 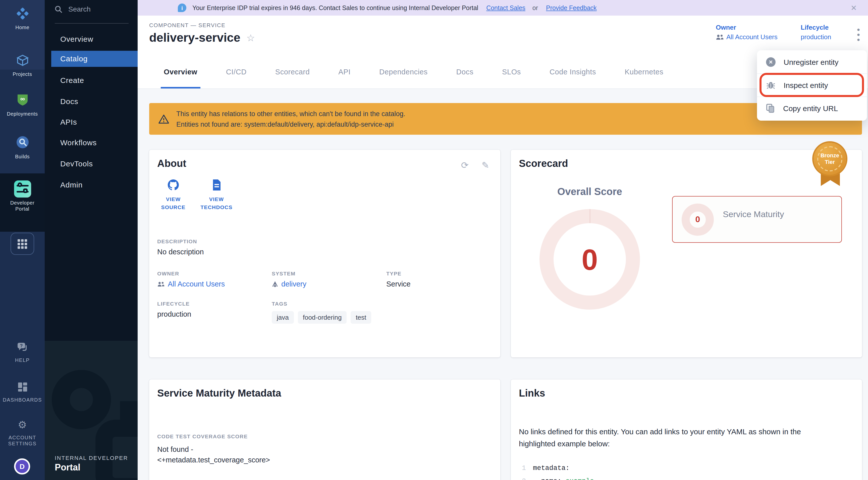 What do you see at coordinates (398, 279) in the screenshot?
I see `type-field: TYPE Service` at bounding box center [398, 279].